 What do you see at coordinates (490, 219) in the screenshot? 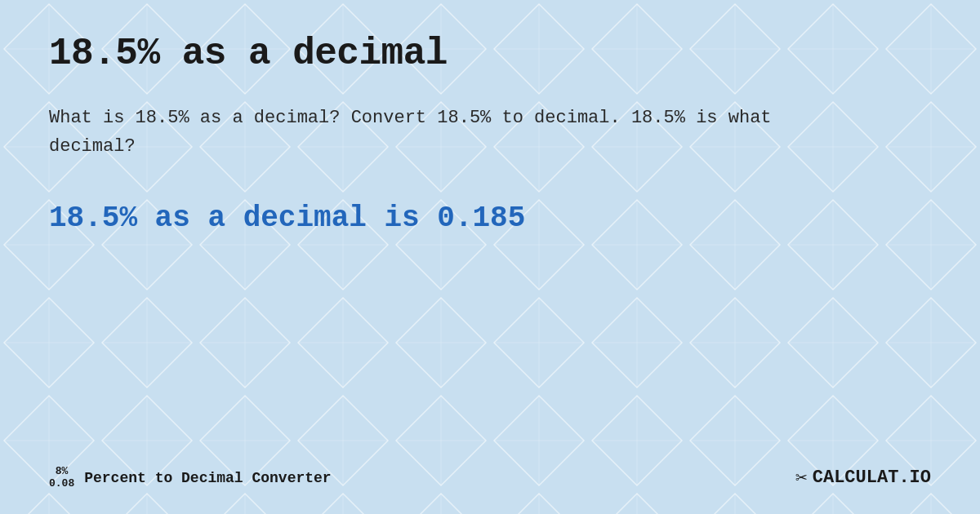
I see `result-text: 18.5% as a decimal is 0.185` at bounding box center [490, 219].